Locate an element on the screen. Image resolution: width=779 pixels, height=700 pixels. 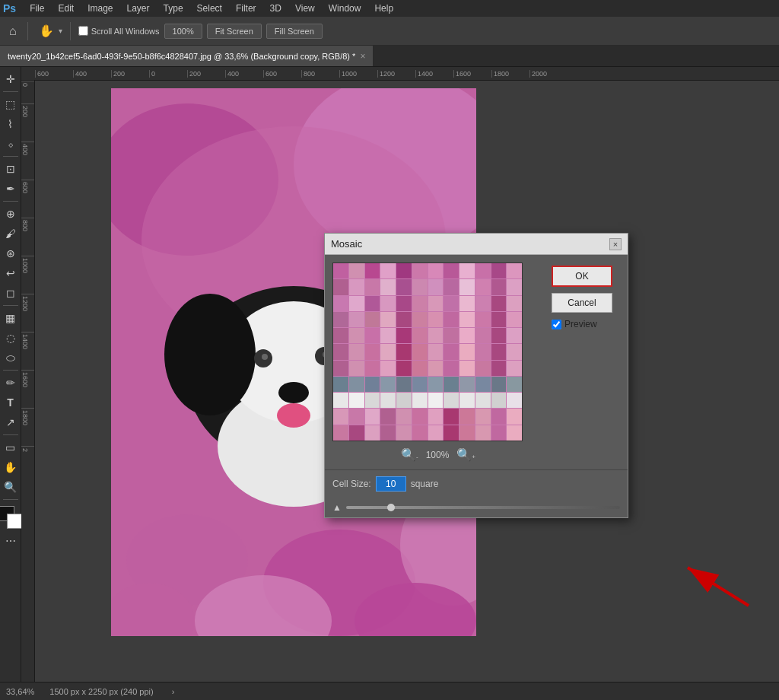
blur-tool: ◌ is located at coordinates (11, 338).